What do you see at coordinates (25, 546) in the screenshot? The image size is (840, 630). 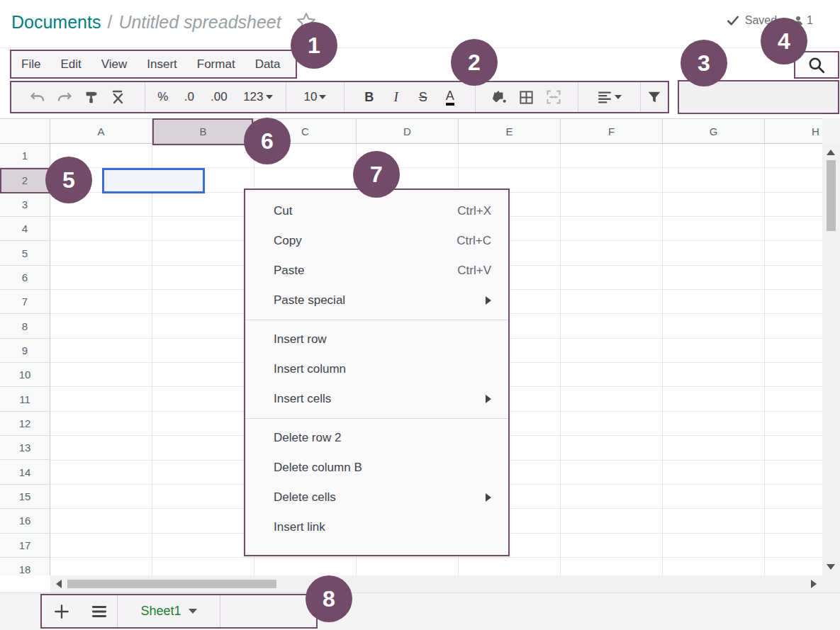 I see `row-header-17: 17` at bounding box center [25, 546].